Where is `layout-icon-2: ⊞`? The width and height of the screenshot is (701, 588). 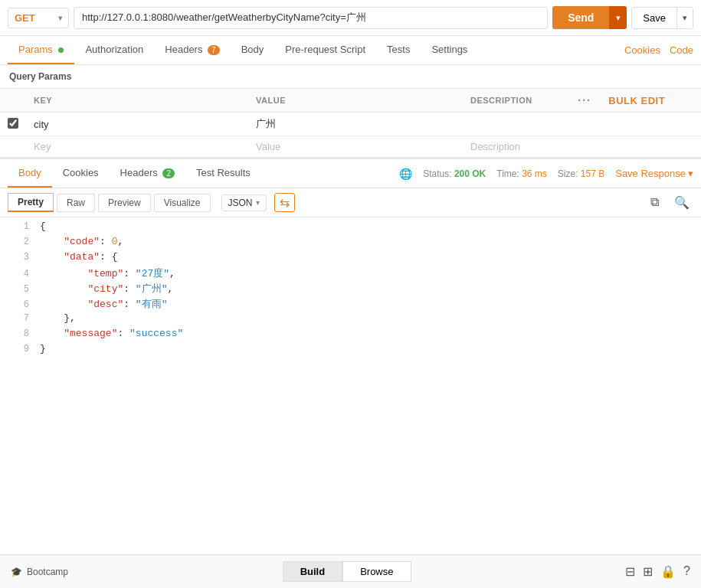 layout-icon-2: ⊞ is located at coordinates (648, 571).